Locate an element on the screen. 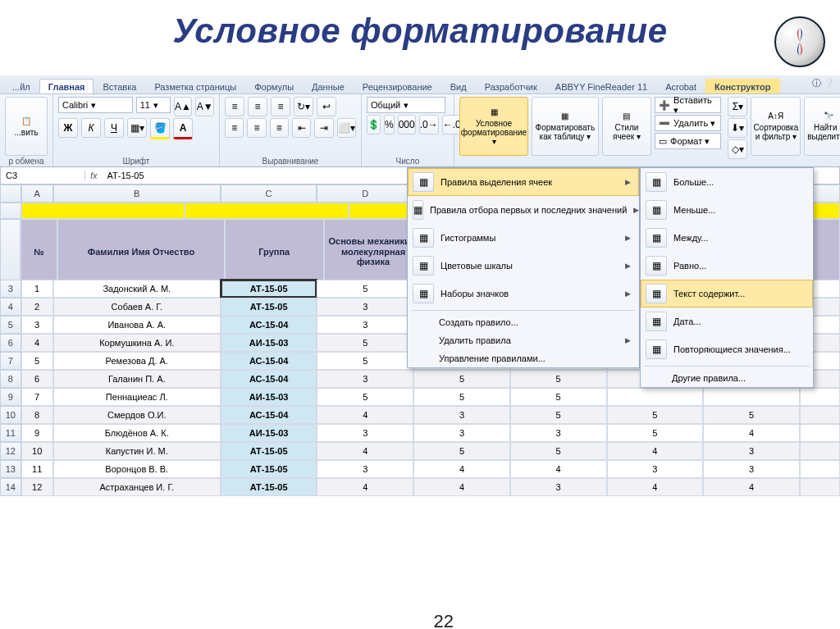 The image size is (840, 629). tab-formulas: Формулы is located at coordinates (274, 86).